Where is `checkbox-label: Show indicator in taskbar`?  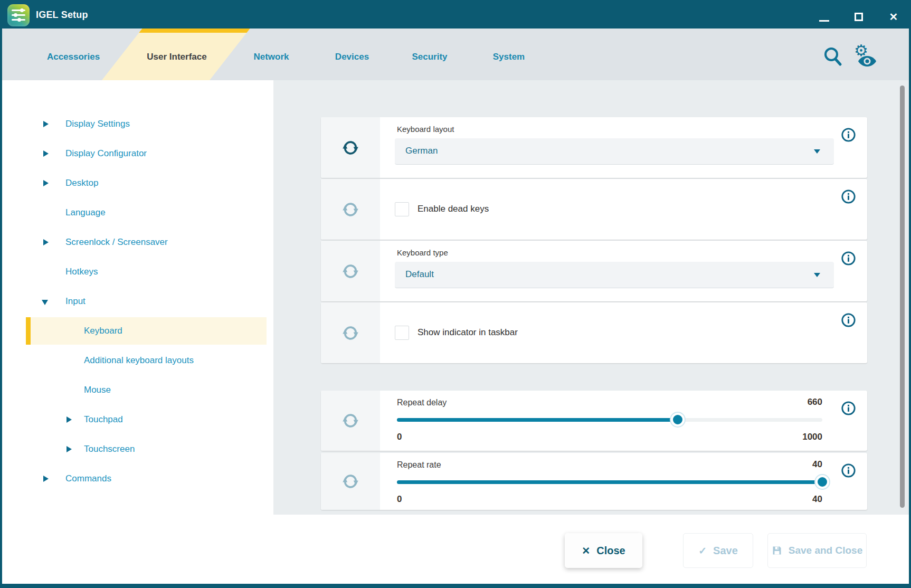
checkbox-label: Show indicator in taskbar is located at coordinates (468, 333).